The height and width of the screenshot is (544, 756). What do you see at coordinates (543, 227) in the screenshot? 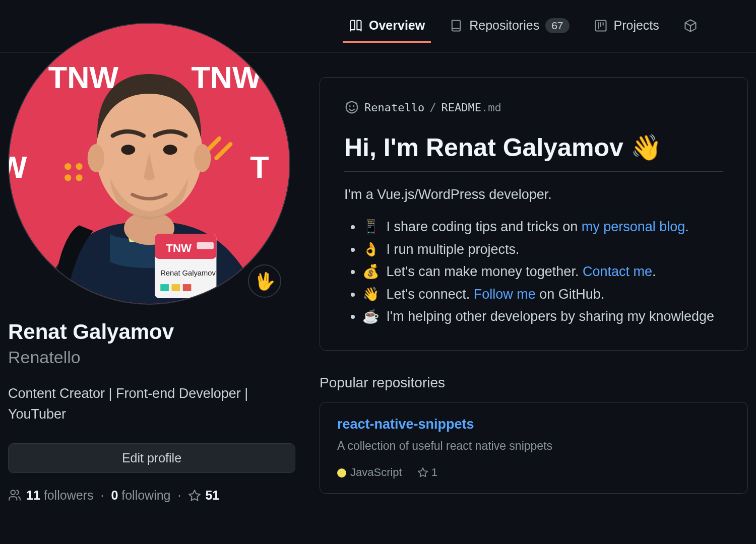
I see `readme-list-item: 📱 I share coding tips and tricks on my p…` at bounding box center [543, 227].